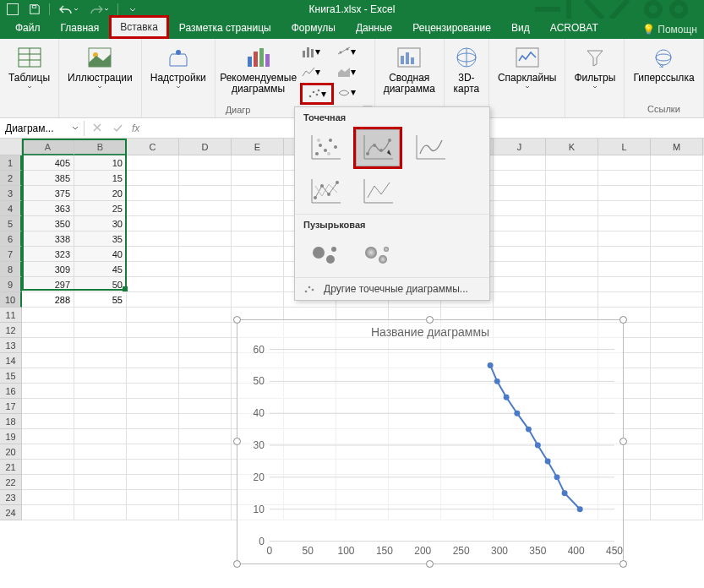 This screenshot has width=704, height=588. I want to click on tell-me: 💡Помощн, so click(669, 30).